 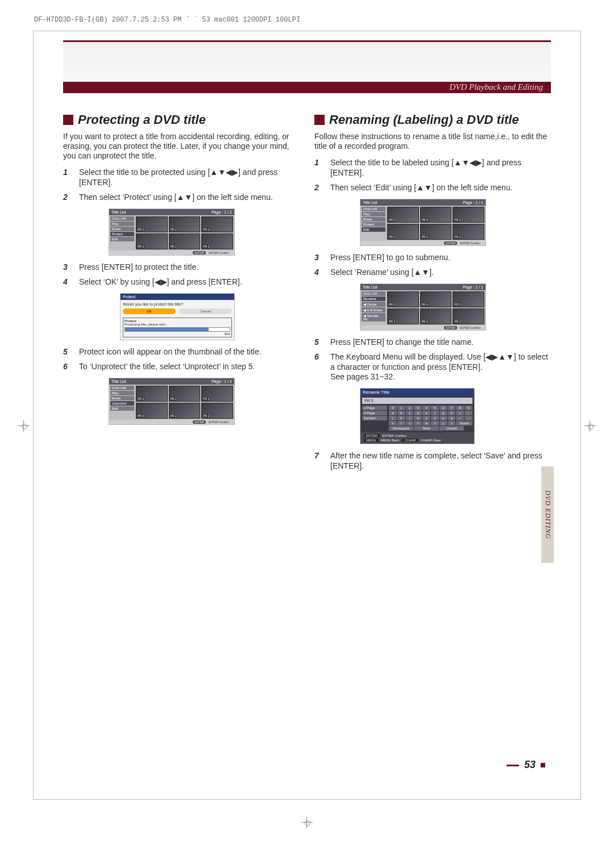 What do you see at coordinates (441, 188) in the screenshot?
I see `step-text: Then select ‘Edit’ using [▲▼] on the lef…` at bounding box center [441, 188].